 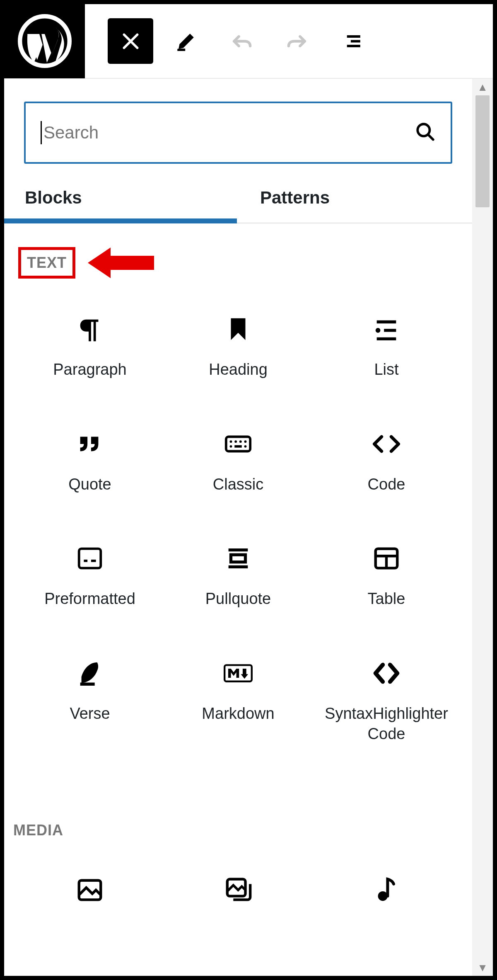 What do you see at coordinates (238, 133) in the screenshot?
I see `search-box` at bounding box center [238, 133].